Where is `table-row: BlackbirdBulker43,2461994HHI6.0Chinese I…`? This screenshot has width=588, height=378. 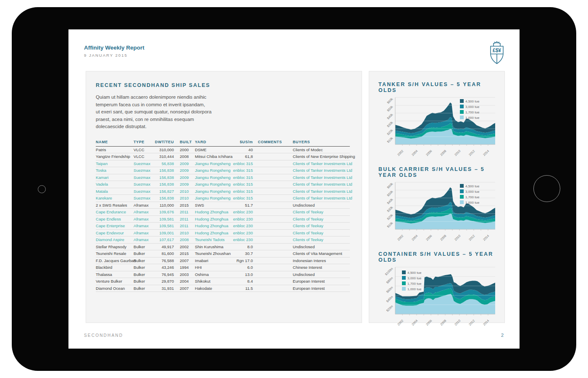
table-row: BlackbirdBulker43,2461994HHI6.0Chinese I… is located at coordinates (223, 268).